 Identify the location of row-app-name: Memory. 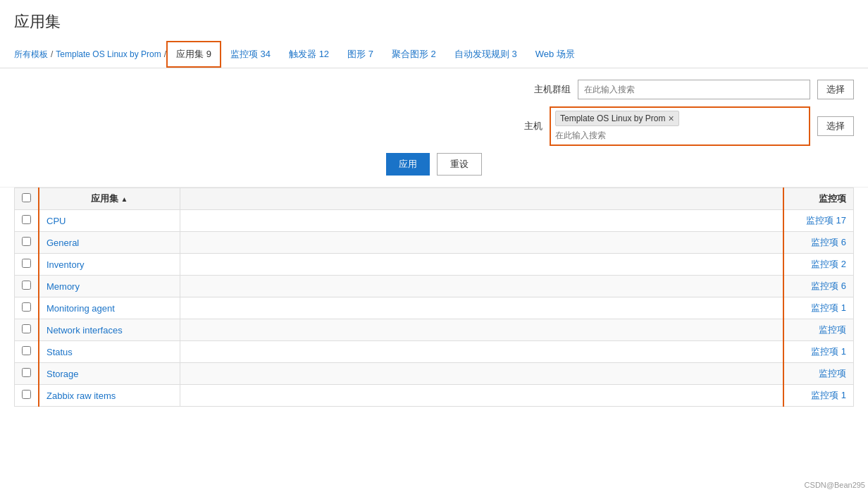
(109, 286).